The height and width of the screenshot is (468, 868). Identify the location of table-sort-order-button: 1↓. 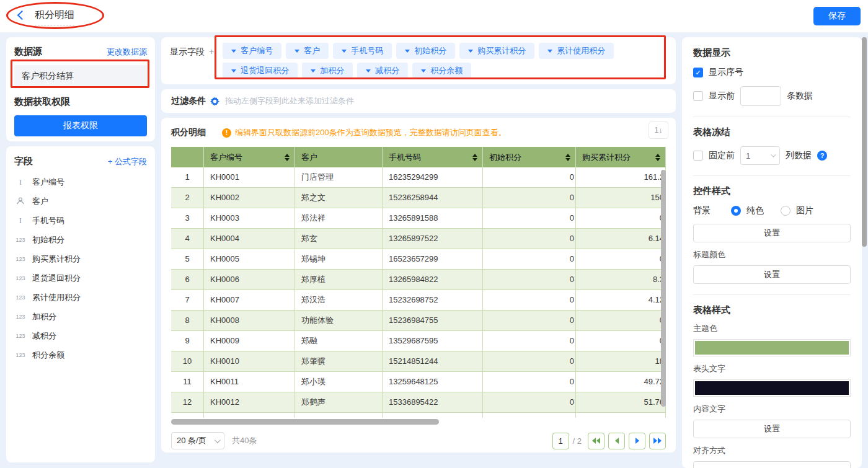
(658, 130).